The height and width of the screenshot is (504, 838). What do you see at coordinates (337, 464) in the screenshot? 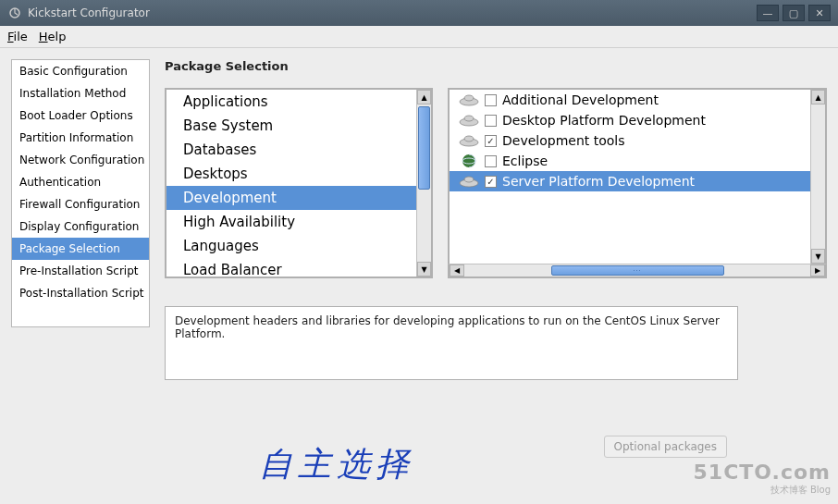
I see `handwriting-annotation: 自主选择` at bounding box center [337, 464].